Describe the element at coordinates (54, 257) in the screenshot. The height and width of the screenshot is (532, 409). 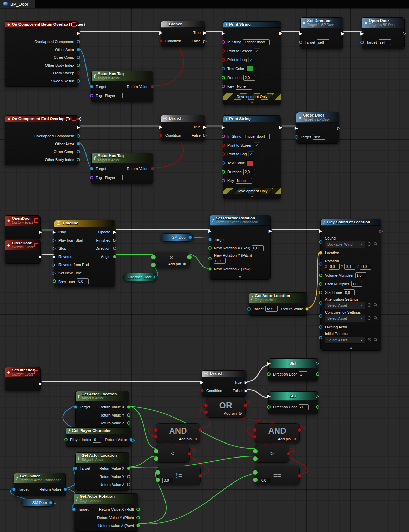
I see `reverse-pin: ▶` at that location.